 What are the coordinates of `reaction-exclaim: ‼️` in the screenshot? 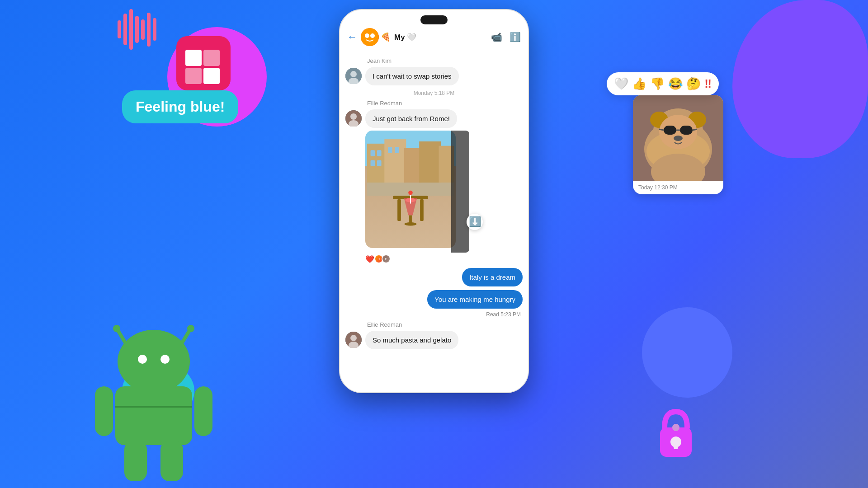 It's located at (708, 84).